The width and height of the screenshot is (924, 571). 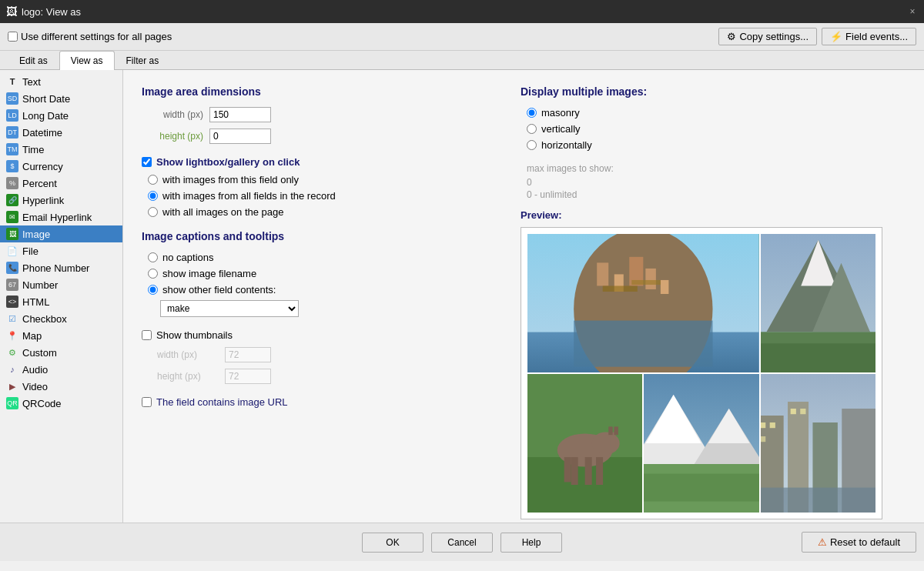 I want to click on map-icon: 📍, so click(x=12, y=336).